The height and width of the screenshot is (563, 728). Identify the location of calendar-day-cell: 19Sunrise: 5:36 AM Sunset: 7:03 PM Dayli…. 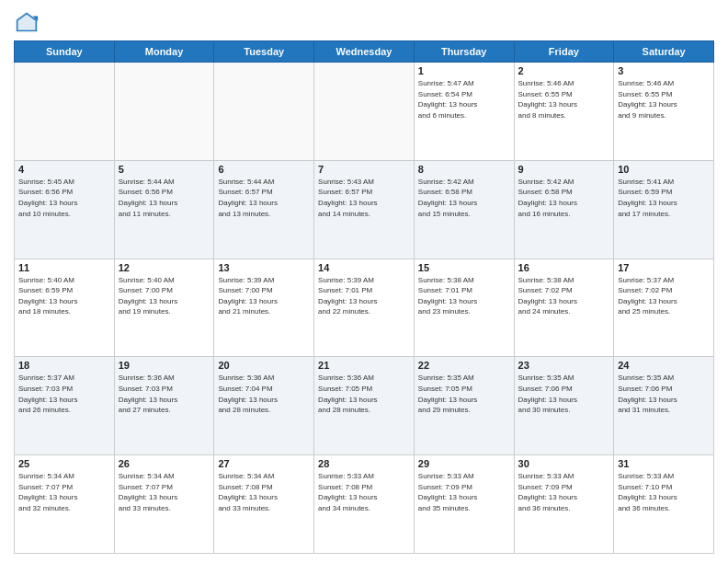
(164, 407).